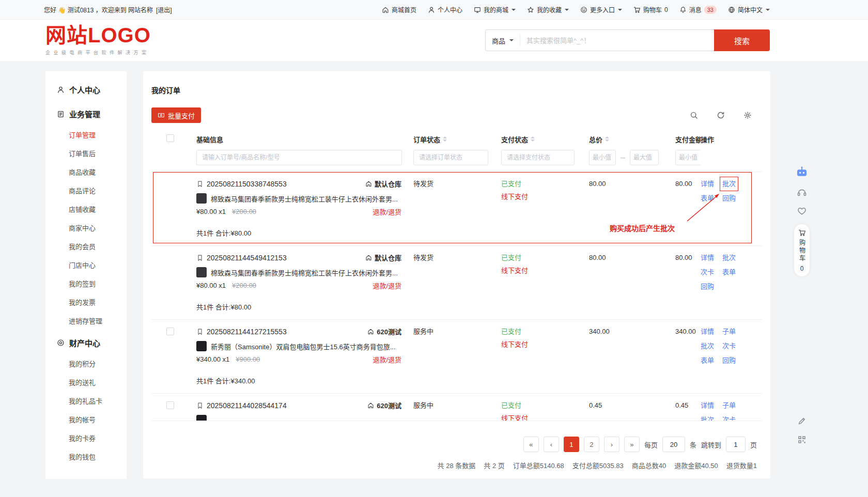  I want to click on sidebar-item-my-invoice: 我的发票, so click(86, 303).